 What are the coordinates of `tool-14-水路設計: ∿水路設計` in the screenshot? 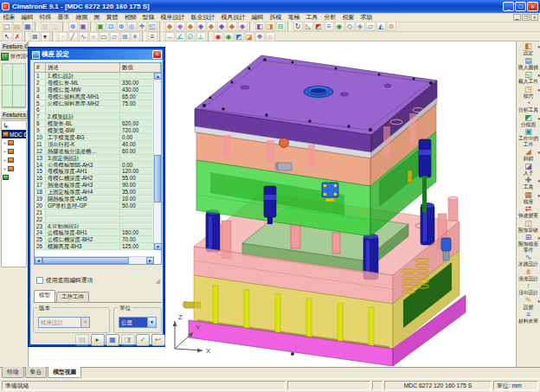 It's located at (528, 260).